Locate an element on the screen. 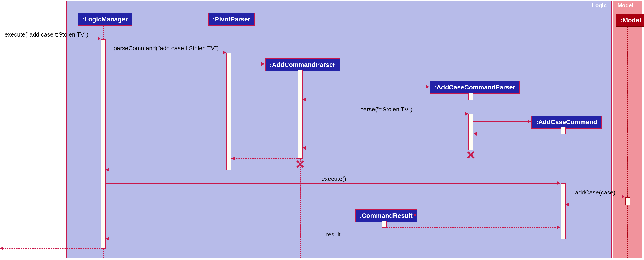 The width and height of the screenshot is (644, 260). label-parsecommand: parseCommand("add case t:Stolen TV") is located at coordinates (166, 48).